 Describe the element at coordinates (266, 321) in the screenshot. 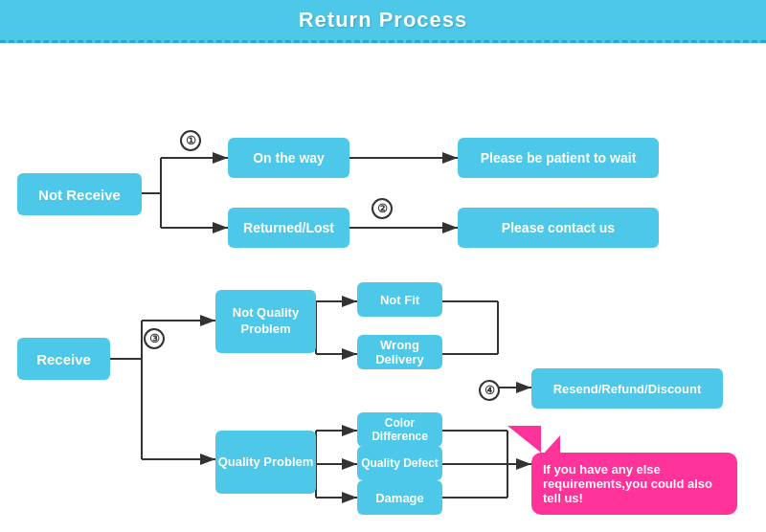

I see `not-quality-node: Not Quality Problem` at that location.